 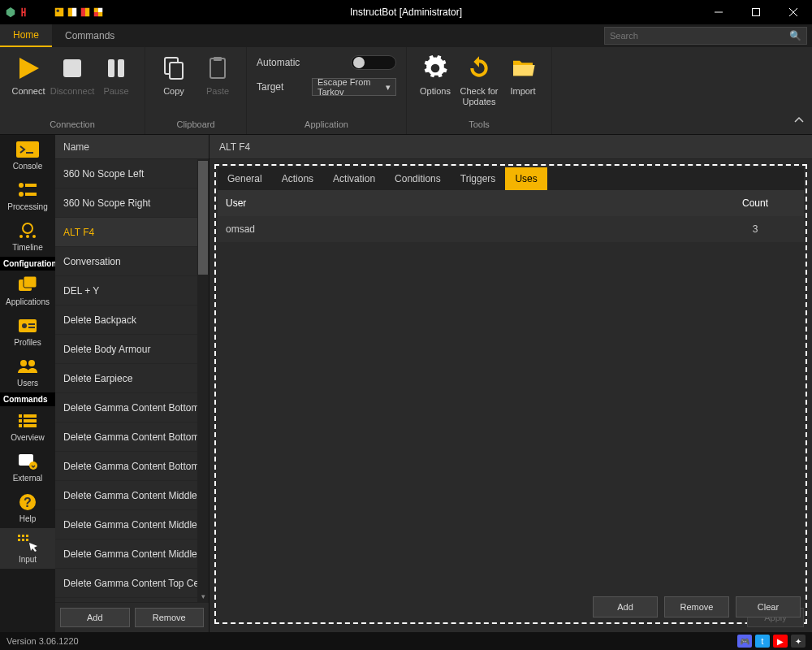 I want to click on command-item: Delete Backpack, so click(x=127, y=320).